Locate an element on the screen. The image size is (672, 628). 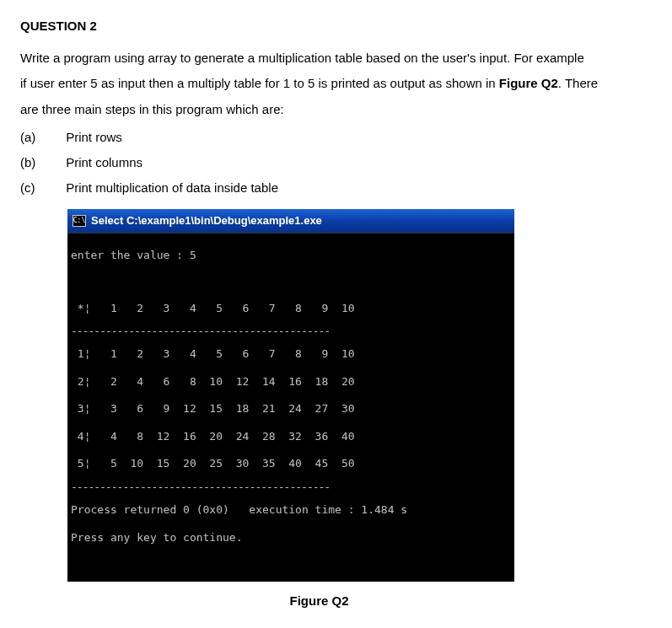
console-row-4: 4¦ 4 8 12 16 20 24 28 32 36 40 is located at coordinates (291, 437).